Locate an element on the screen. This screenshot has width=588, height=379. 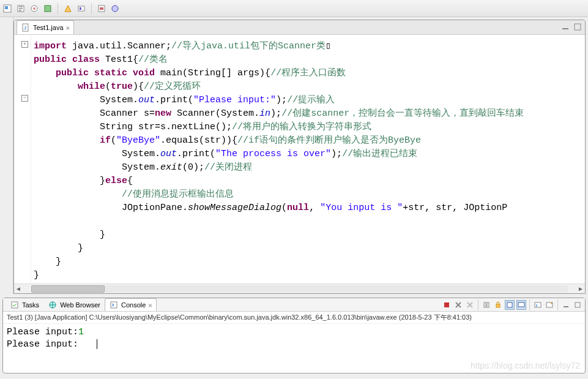
horizontal-scrollbar: ◄ ► is located at coordinates (300, 288).